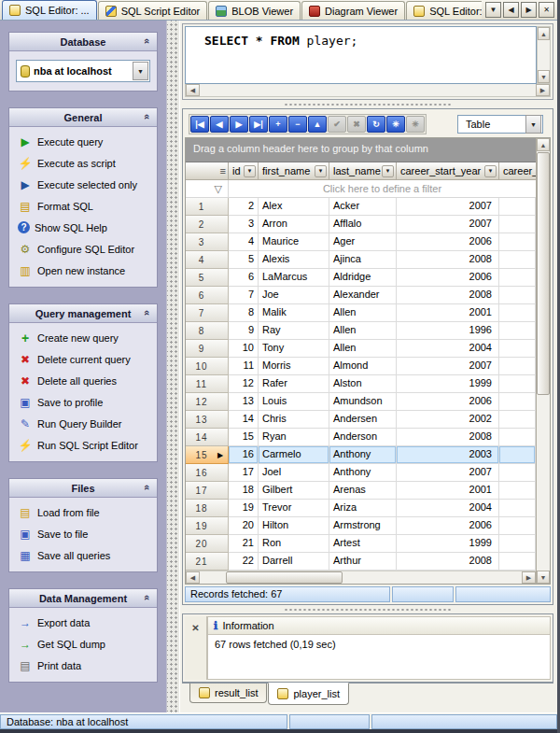 Image resolution: width=560 pixels, height=733 pixels. I want to click on cell-last-name: Arenas, so click(363, 491).